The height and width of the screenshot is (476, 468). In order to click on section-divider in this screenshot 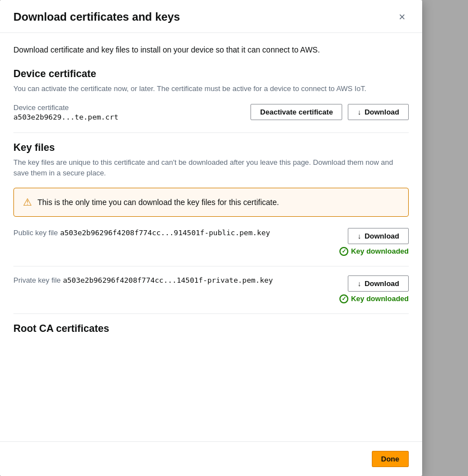, I will do `click(211, 133)`.